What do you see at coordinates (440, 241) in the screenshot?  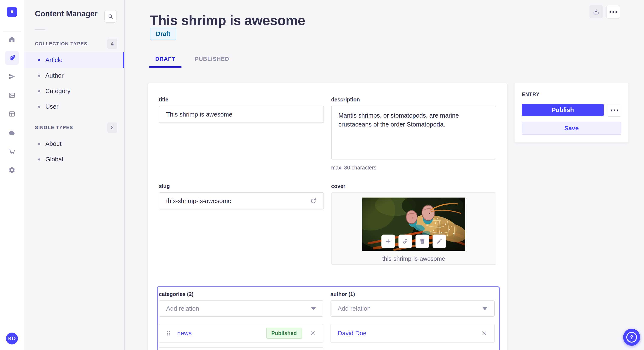 I see `pencil-icon` at bounding box center [440, 241].